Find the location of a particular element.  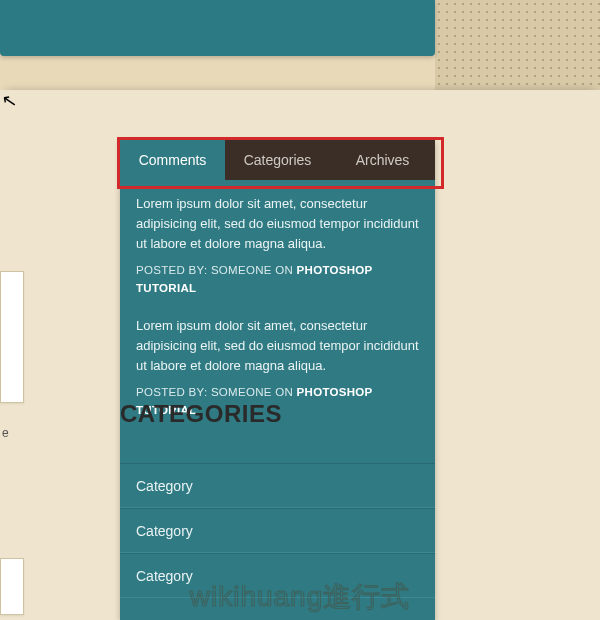

header-dots-pattern is located at coordinates (518, 45).